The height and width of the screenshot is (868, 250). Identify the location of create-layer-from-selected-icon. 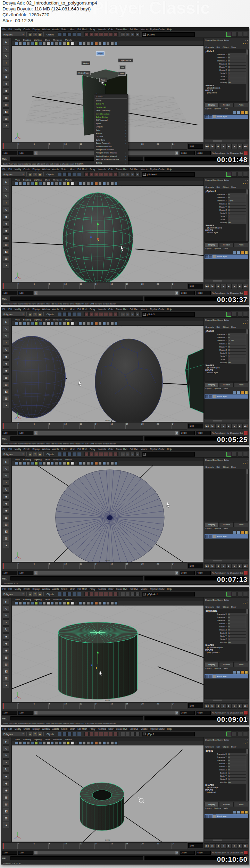
(239, 532).